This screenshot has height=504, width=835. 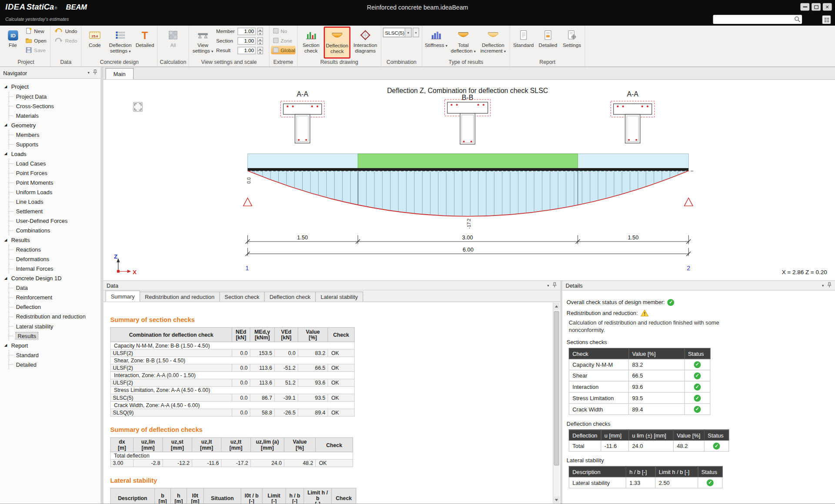 I want to click on report-standard-button: Standard, so click(x=524, y=43).